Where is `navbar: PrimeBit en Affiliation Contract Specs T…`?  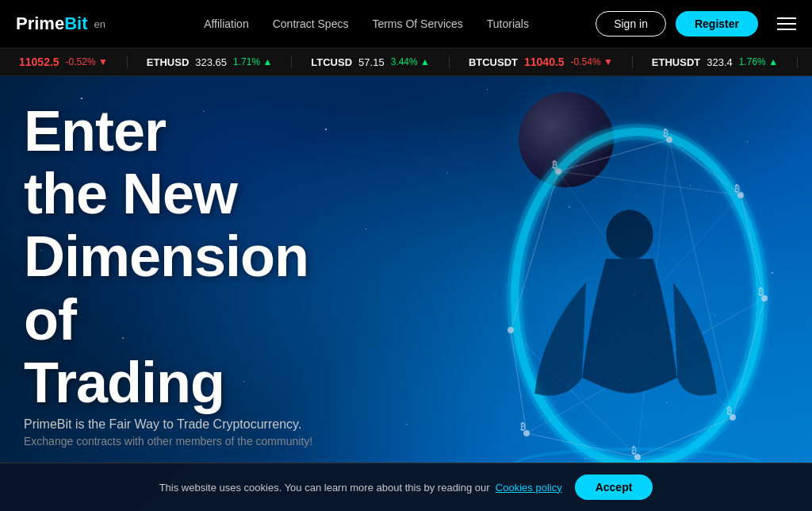 navbar: PrimeBit en Affiliation Contract Specs T… is located at coordinates (406, 24).